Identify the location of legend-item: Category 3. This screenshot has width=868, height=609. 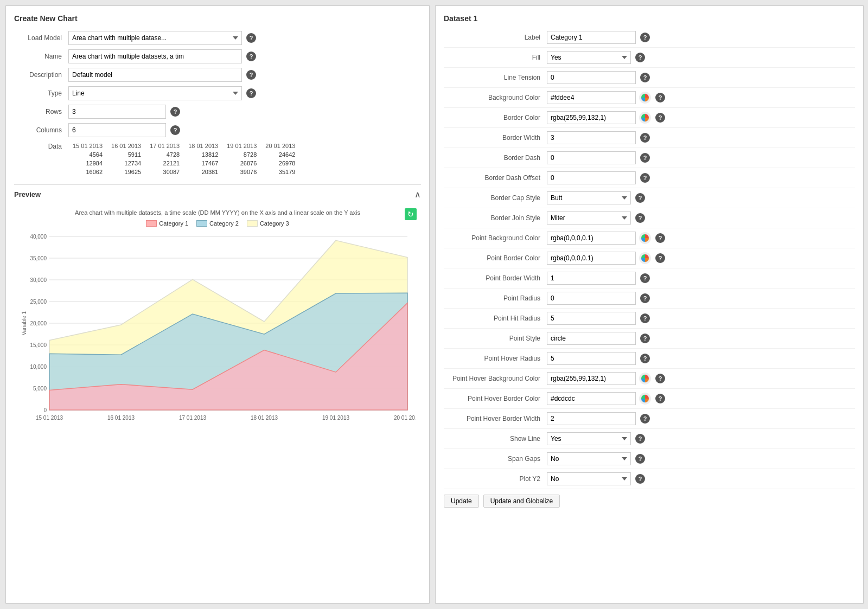
(268, 223).